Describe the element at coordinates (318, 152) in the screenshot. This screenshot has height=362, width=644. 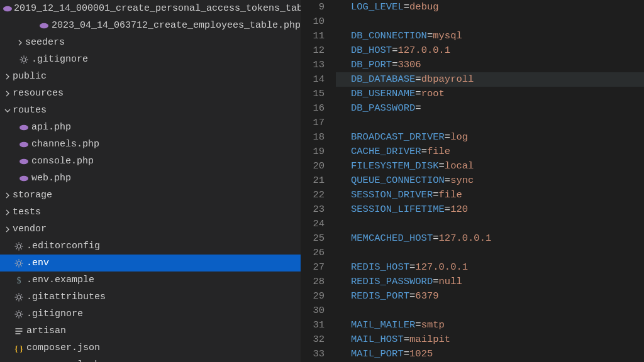
I see `line-number: 19` at that location.